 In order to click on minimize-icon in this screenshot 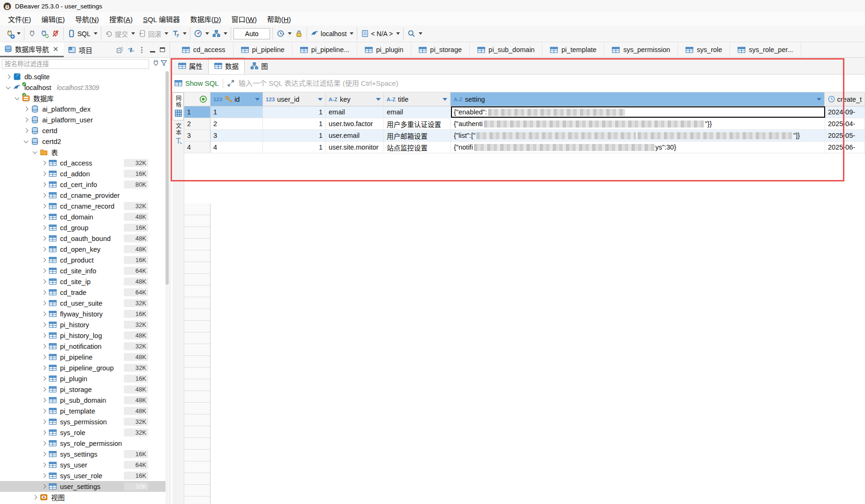, I will do `click(153, 52)`.